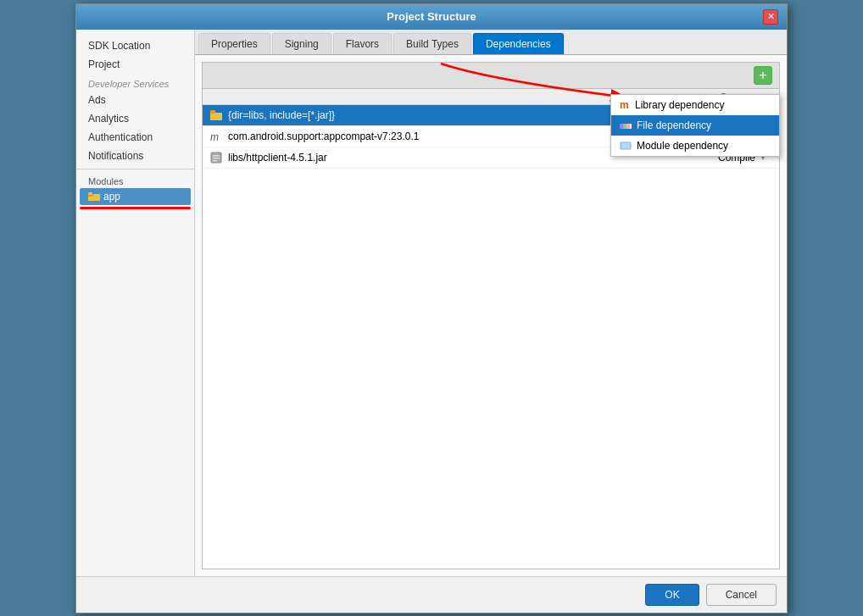  I want to click on dropdown-item-library: m Library dependency, so click(695, 105).